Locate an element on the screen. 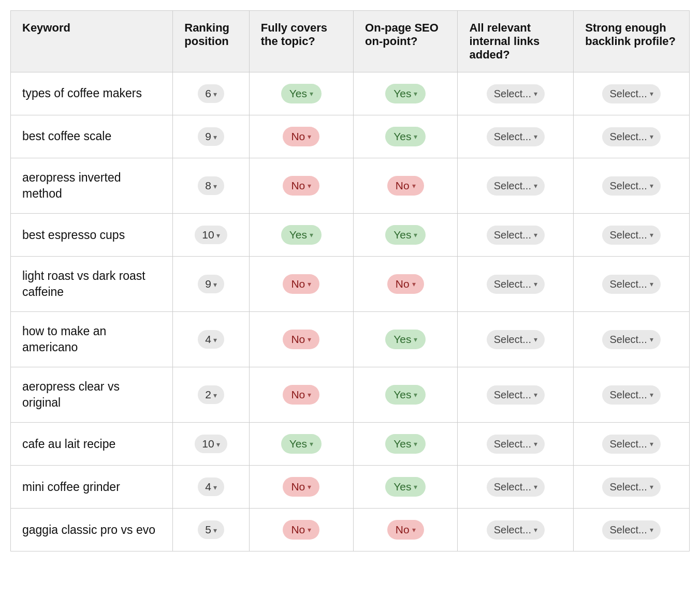  rank-badge: 8▾ is located at coordinates (211, 186).